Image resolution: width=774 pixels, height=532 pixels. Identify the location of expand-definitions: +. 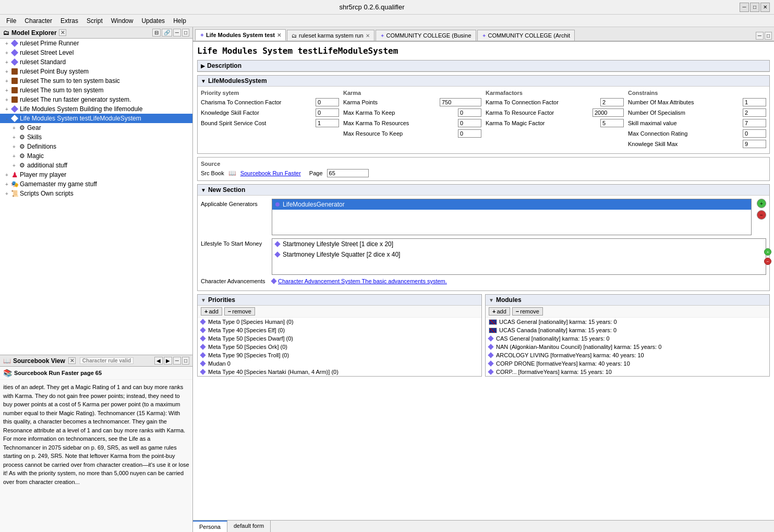
(14, 147).